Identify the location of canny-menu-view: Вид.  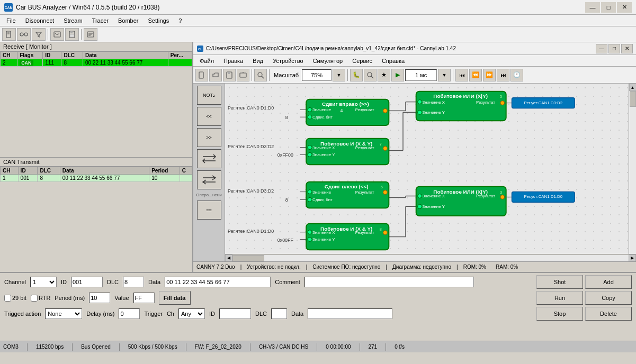
(258, 61).